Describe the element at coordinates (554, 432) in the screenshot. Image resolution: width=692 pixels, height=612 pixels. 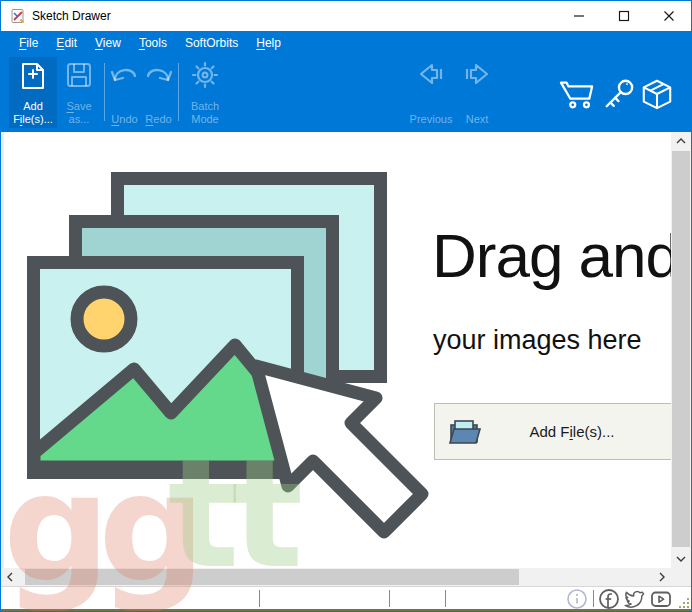
I see `add-files-button-label: Add File(s)...` at that location.